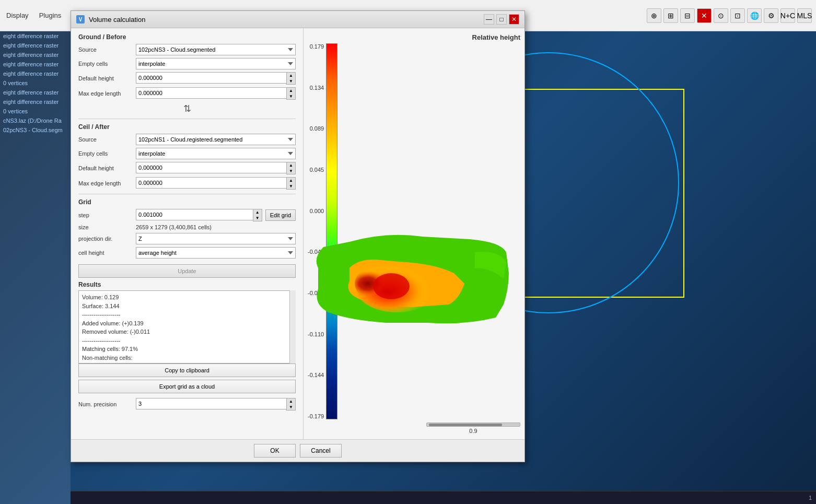  I want to click on ceil-max-edge-input, so click(211, 183).